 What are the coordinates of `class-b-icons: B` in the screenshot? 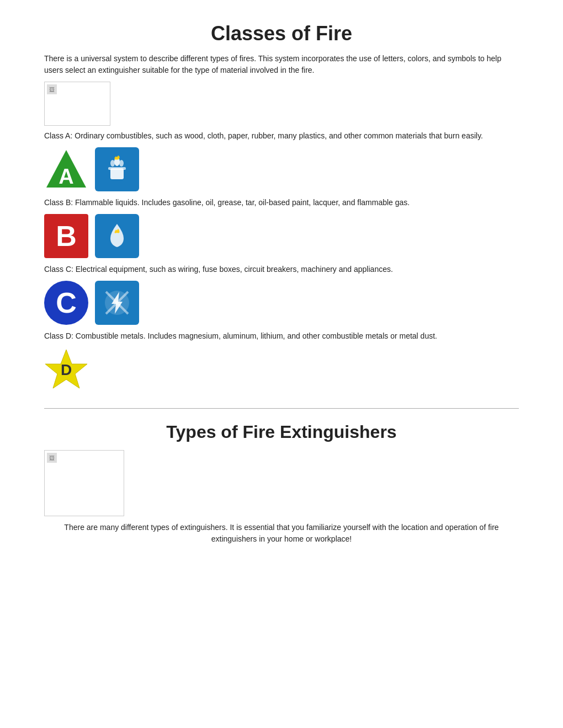 It's located at (282, 236).